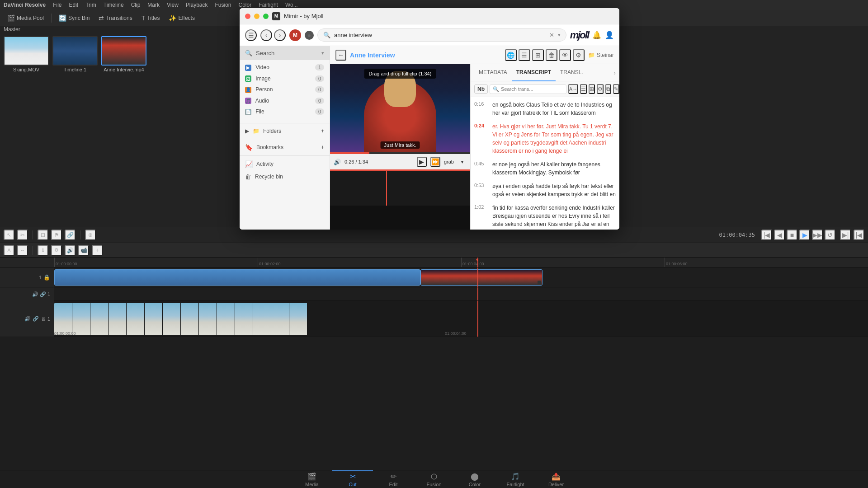 This screenshot has height=488, width=868. What do you see at coordinates (9, 250) in the screenshot?
I see `tl-tool1: A` at bounding box center [9, 250].